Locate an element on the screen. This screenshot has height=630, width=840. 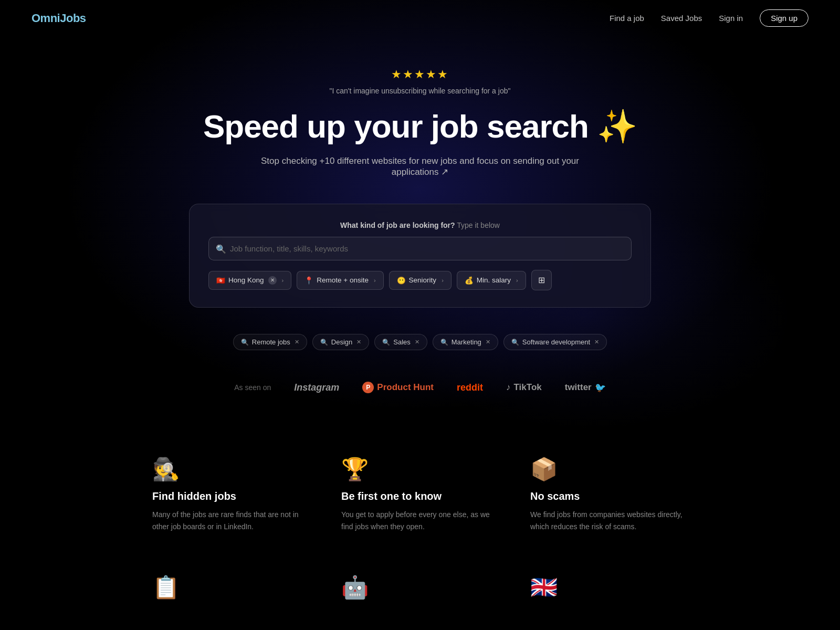
quick-tag-remove-1: ✕ is located at coordinates (297, 342).